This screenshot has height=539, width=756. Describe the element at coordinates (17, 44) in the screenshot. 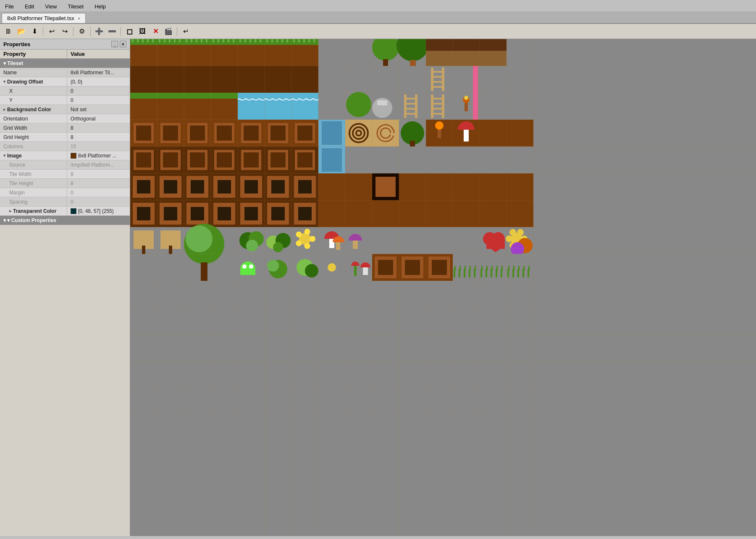

I see `panel-title: Properties` at that location.